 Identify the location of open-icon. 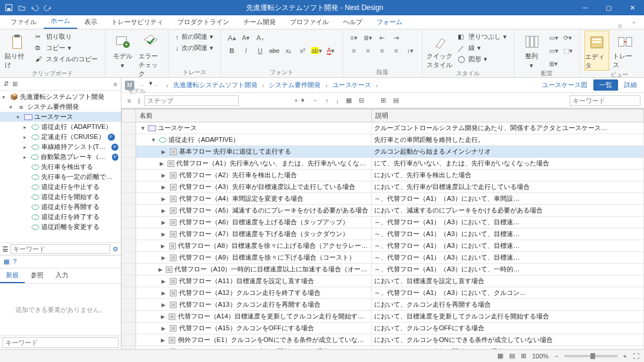
(22, 8).